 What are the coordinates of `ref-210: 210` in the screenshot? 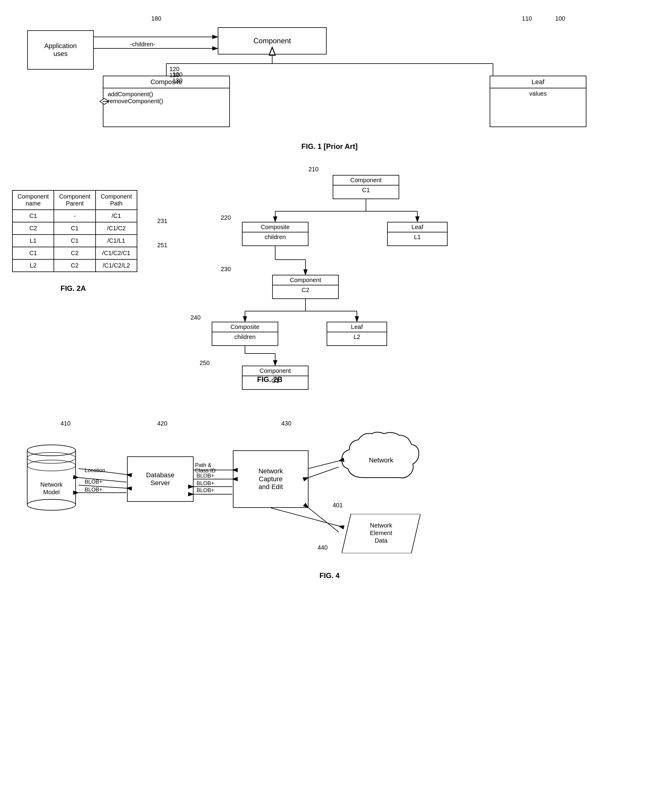 It's located at (314, 169).